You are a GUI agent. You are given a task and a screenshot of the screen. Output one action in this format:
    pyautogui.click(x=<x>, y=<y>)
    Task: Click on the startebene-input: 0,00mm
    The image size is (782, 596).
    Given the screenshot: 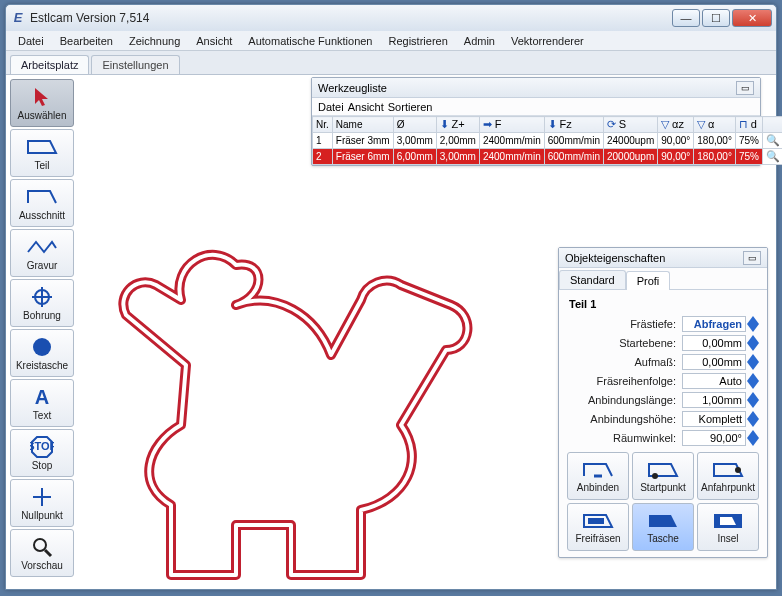 What is the action you would take?
    pyautogui.click(x=714, y=343)
    